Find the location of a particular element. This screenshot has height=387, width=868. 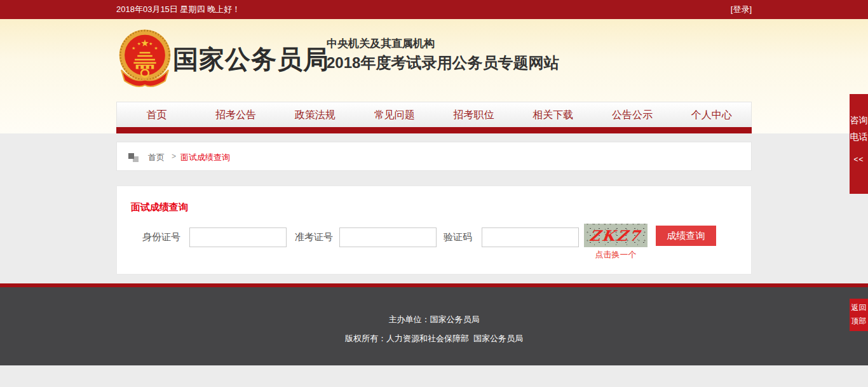

nav-item-faq: 常见问题 is located at coordinates (394, 114).